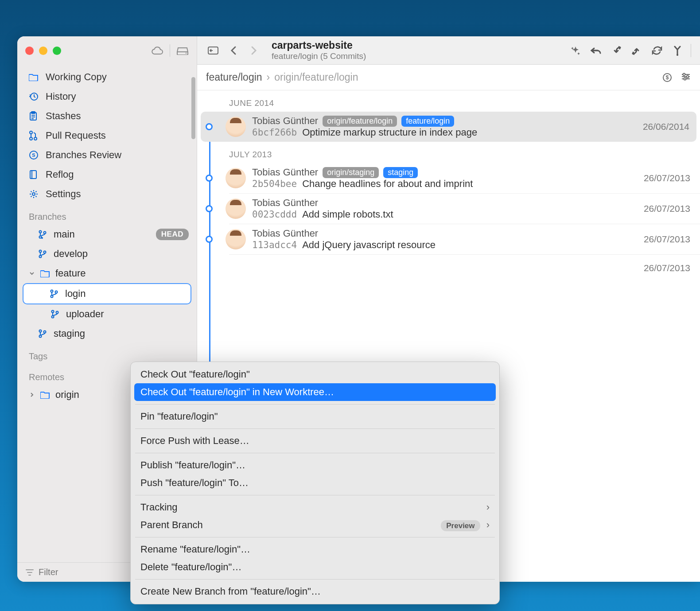 The image size is (700, 611). Describe the element at coordinates (29, 51) in the screenshot. I see `close-window-button` at that location.